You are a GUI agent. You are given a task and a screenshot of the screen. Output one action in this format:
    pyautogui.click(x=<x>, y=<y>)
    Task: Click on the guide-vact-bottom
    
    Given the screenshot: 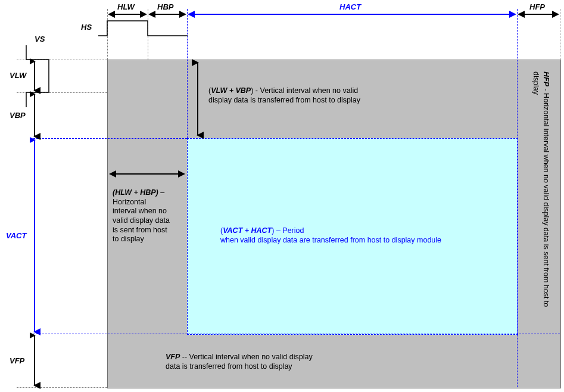 What is the action you would take?
    pyautogui.click(x=297, y=334)
    